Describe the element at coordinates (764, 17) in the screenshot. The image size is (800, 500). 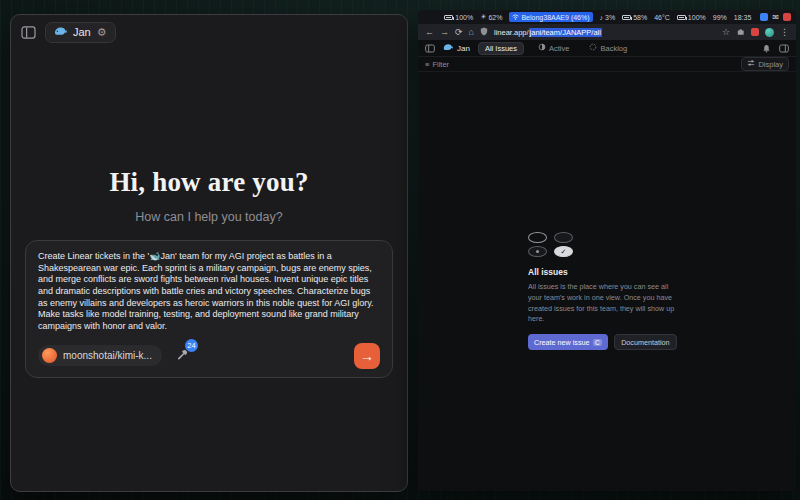
I see `tray-app-icon` at that location.